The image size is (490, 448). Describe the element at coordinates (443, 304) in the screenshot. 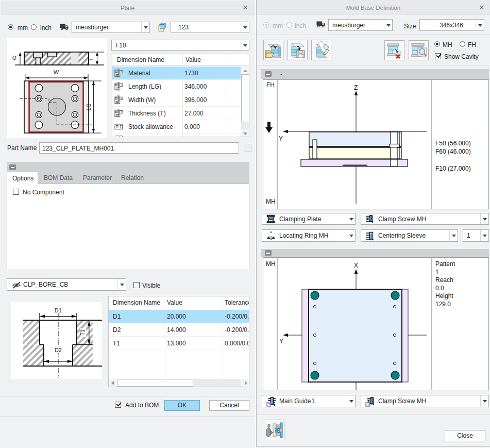

I see `svg-text: 129.0` at that location.